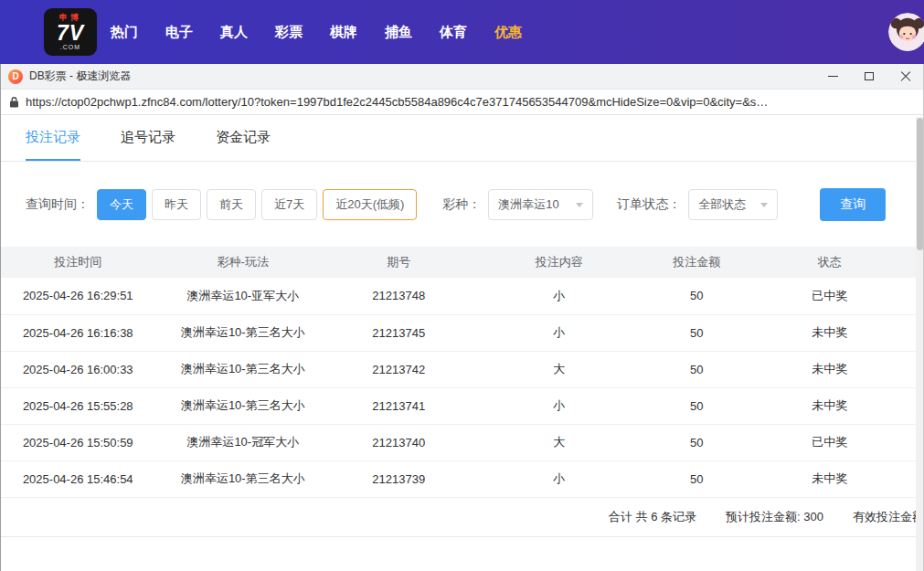 The image size is (924, 571). Describe the element at coordinates (316, 33) in the screenshot. I see `main-nav: 热门电子真人彩票棋牌捕鱼体育优惠` at that location.